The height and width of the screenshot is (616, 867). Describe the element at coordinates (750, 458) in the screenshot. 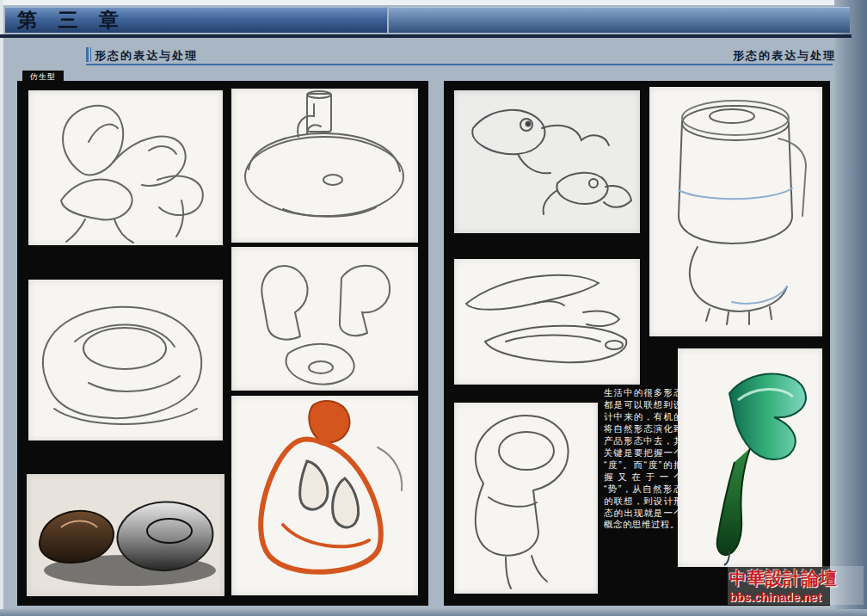

I see `green-plant-product-drawing` at that location.